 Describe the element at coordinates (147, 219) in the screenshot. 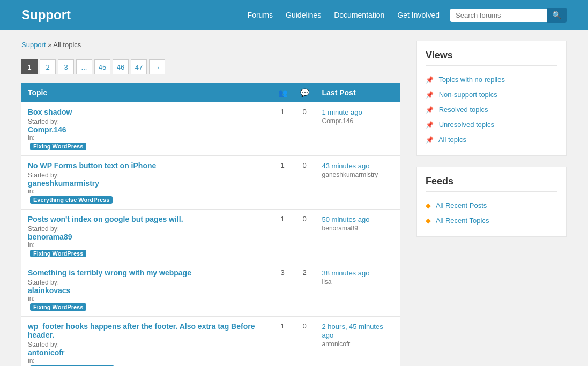

I see `topic-link: Posts won't index on google but pages wi…` at that location.